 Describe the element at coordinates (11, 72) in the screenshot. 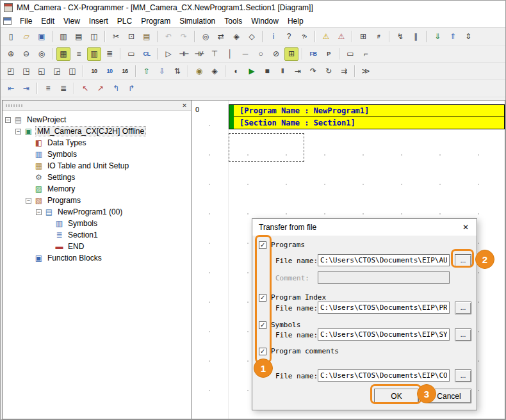

I see `new-window-icon: ◰` at that location.